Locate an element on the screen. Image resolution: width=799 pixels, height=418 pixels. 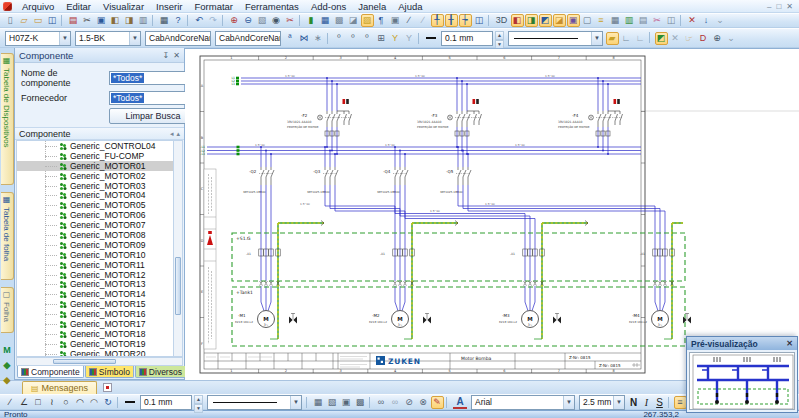
component-item: Generic_MOTOR17 is located at coordinates (100, 324).